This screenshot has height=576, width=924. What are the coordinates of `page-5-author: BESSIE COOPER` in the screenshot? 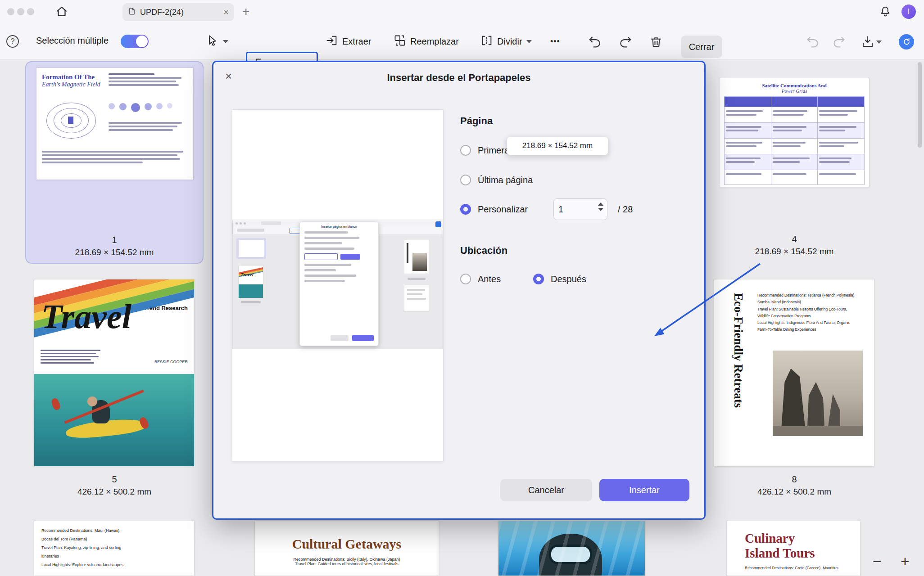 It's located at (171, 362).